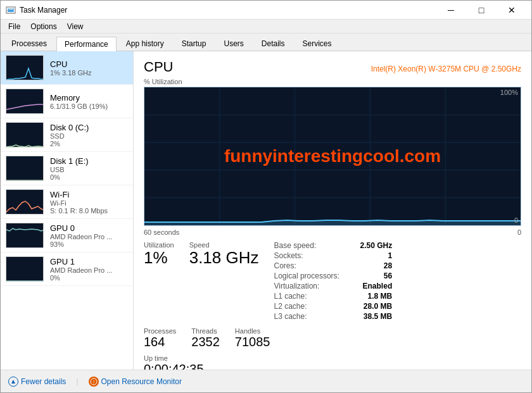 The width and height of the screenshot is (532, 393). I want to click on gpu0-usage: 93%, so click(89, 244).